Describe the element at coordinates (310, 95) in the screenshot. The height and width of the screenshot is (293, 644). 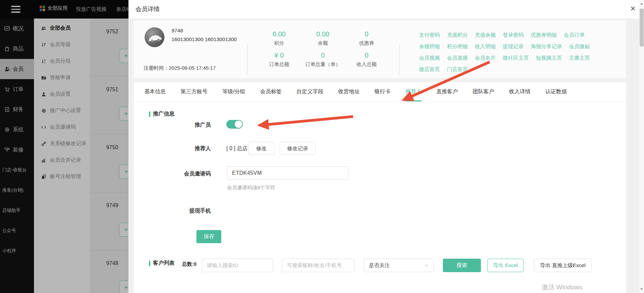
I see `tab-4: 自定义字段` at that location.